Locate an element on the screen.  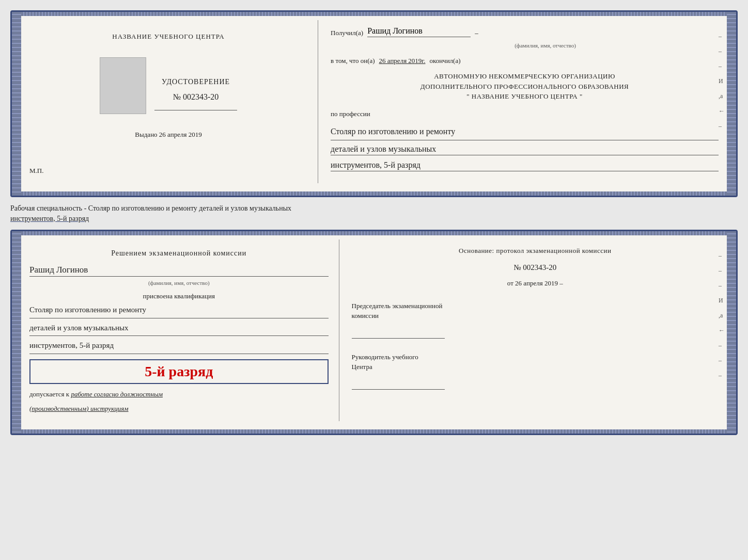
dash-1: – is located at coordinates (476, 33).